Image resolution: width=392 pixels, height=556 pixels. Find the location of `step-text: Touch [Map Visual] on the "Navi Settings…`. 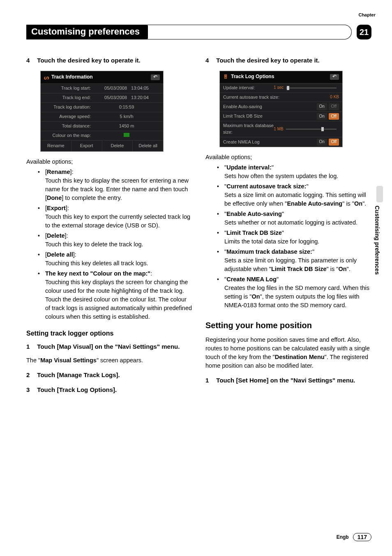

step-text: Touch [Map Visual] on the "Navi Settings… is located at coordinates (108, 347).